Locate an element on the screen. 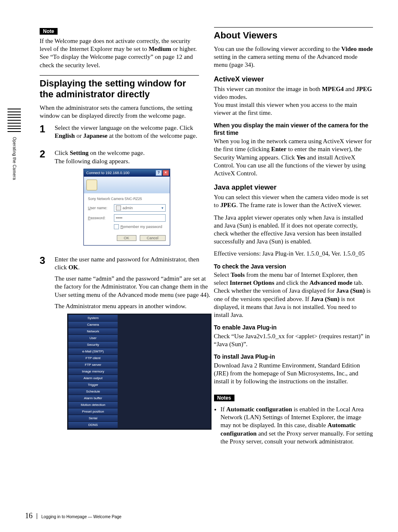  password-field: ••••• is located at coordinates (140, 218).